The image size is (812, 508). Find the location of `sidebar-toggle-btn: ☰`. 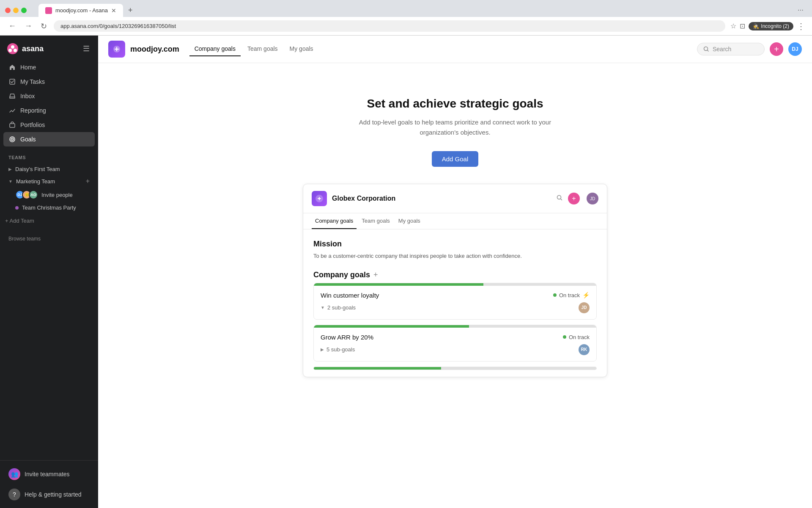

sidebar-toggle-btn: ☰ is located at coordinates (86, 49).